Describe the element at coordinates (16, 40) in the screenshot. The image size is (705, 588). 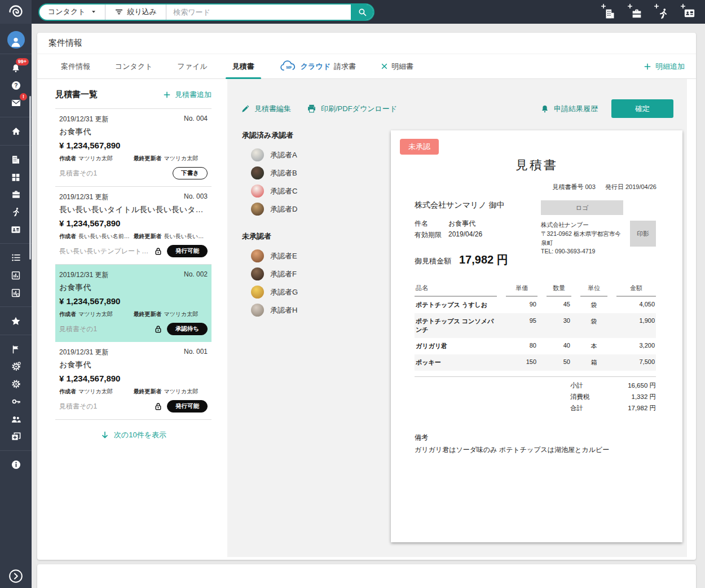
I see `user-avatar` at that location.